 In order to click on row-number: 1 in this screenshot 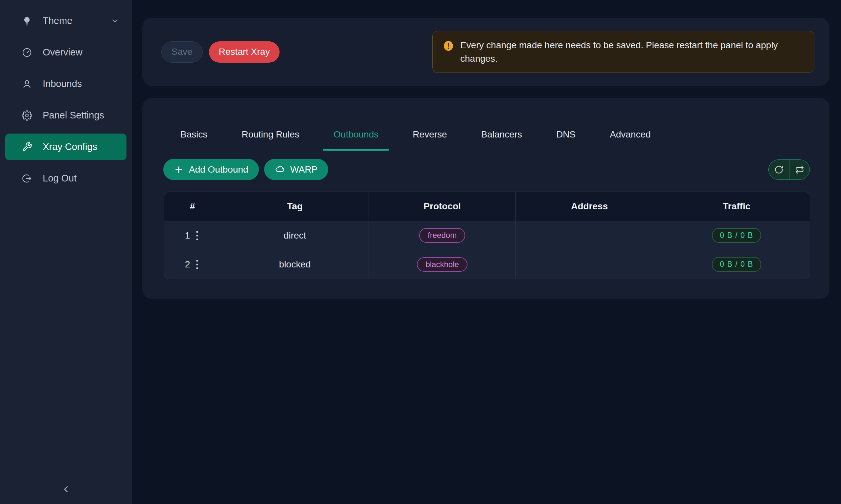, I will do `click(188, 236)`.